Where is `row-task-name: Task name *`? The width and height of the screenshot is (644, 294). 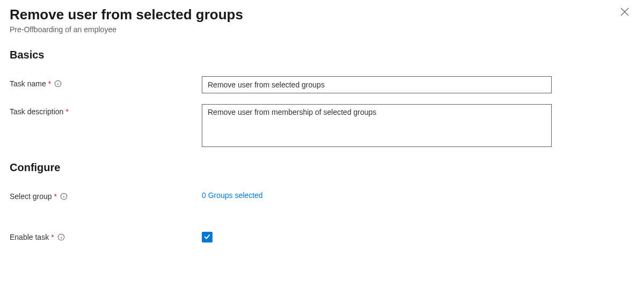
row-task-name: Task name * is located at coordinates (322, 85).